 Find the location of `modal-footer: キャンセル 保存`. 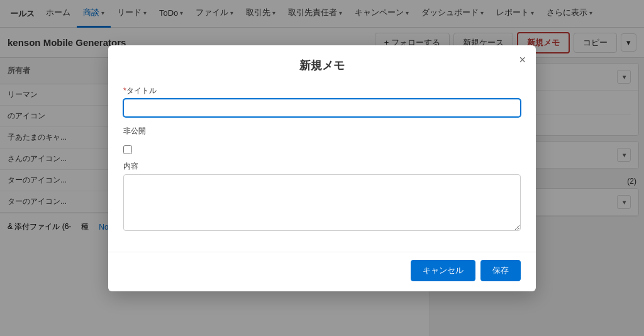

modal-footer: キャンセル 保存 is located at coordinates (322, 272).